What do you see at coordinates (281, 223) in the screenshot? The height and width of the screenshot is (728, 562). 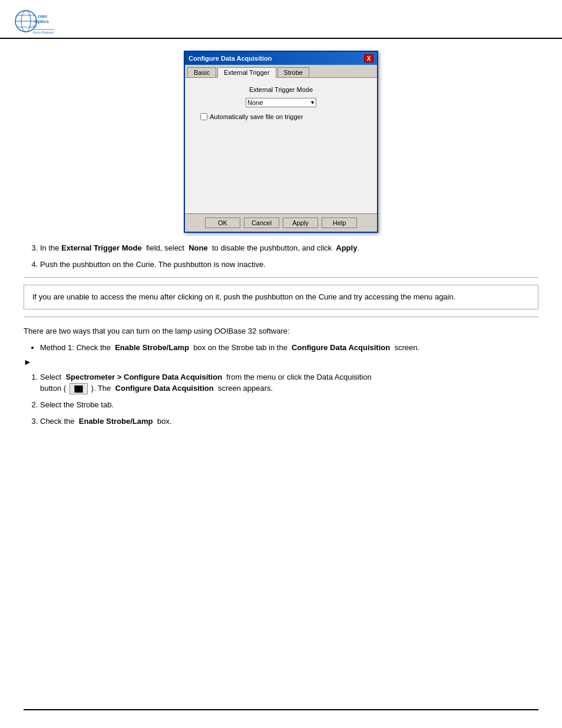 I see `dialog-footer: OK Cancel Apply Help` at bounding box center [281, 223].